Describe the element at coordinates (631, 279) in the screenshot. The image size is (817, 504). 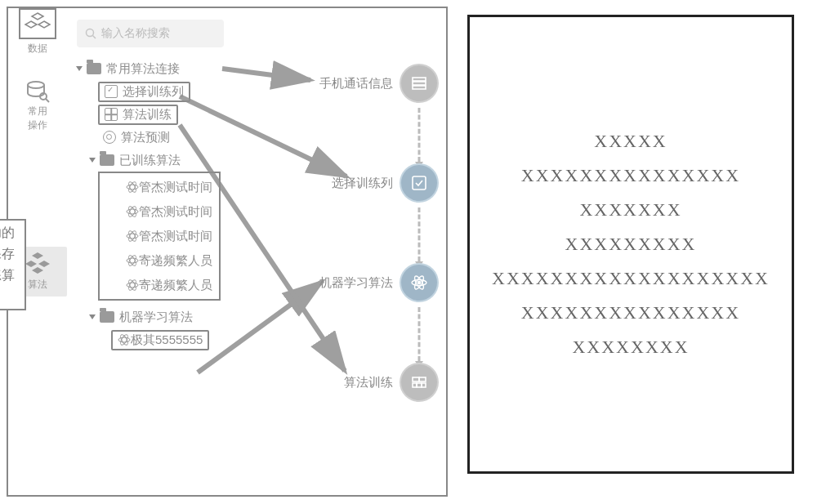
I see `placeholder-line: XXXXXXXXXXXXXXXXXXX` at that location.